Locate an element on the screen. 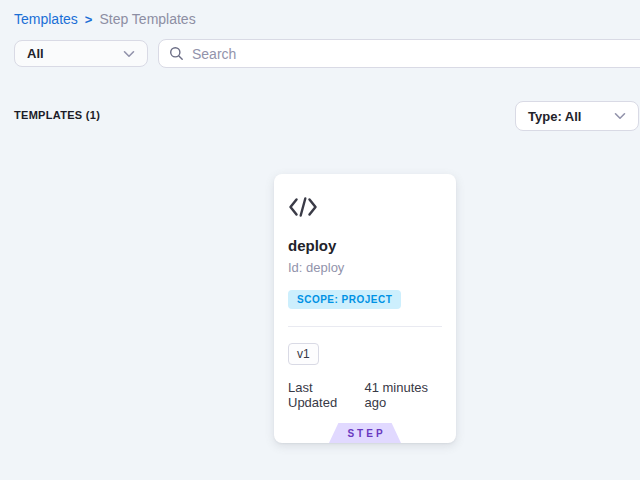  type-filter-value: Type: All is located at coordinates (554, 116).